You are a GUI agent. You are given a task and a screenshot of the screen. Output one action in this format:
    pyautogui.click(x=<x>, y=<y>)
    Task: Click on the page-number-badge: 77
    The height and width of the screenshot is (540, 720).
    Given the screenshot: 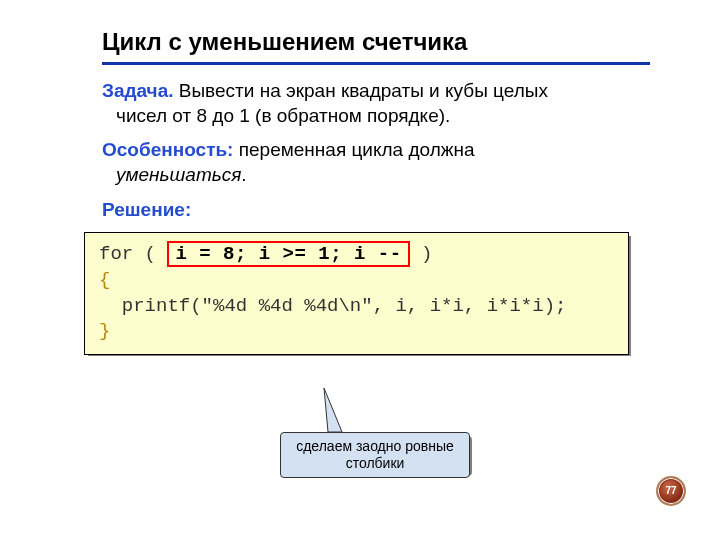 What is the action you would take?
    pyautogui.click(x=671, y=491)
    